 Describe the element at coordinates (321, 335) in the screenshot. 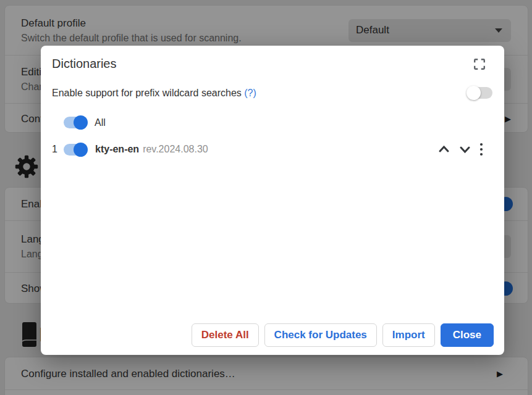

I see `check-for-updates-button: Check for Updates` at that location.